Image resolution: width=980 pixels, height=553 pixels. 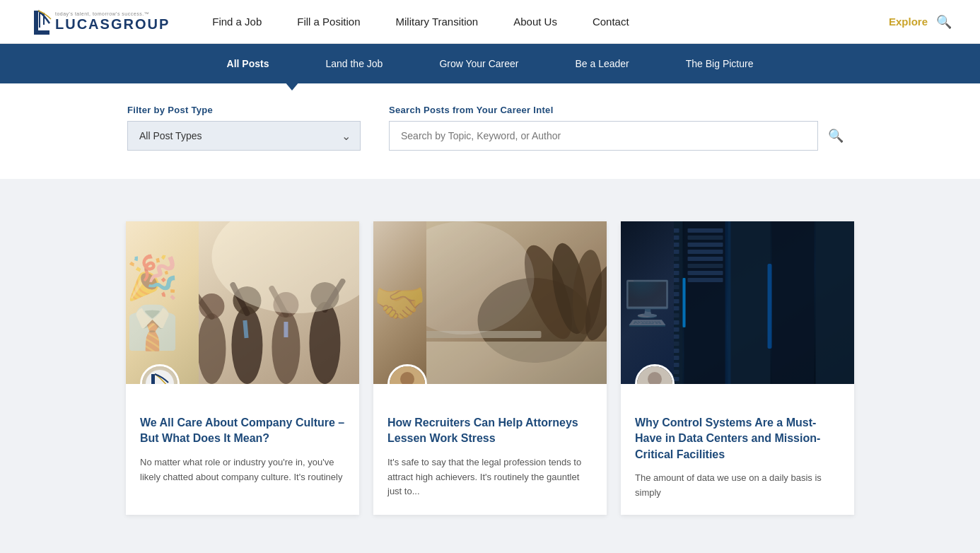 I want to click on card-3: Why Control Systems Are a Must-Have in D…, so click(x=737, y=368).